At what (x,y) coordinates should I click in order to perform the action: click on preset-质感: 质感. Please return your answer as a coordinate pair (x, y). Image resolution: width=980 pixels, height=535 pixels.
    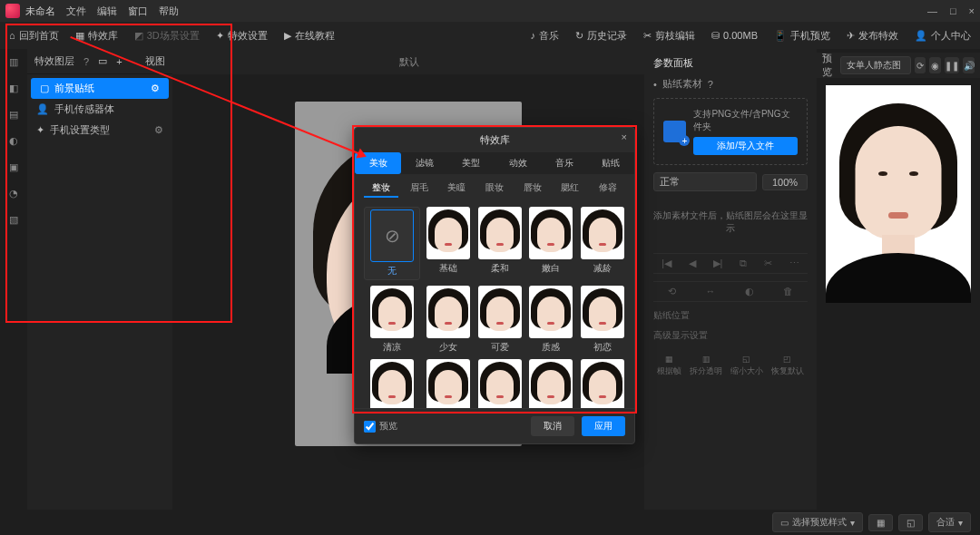
    Looking at the image, I should click on (552, 319).